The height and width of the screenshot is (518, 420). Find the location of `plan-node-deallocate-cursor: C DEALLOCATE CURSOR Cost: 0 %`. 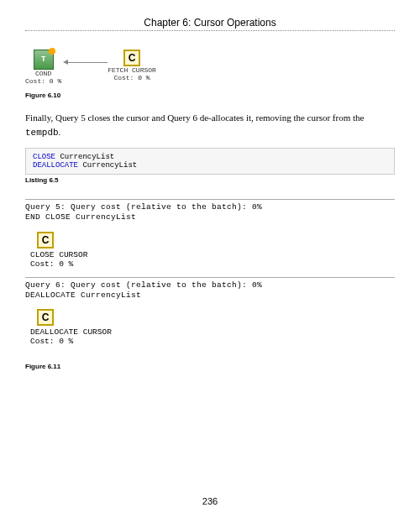

plan-node-deallocate-cursor: C DEALLOCATE CURSOR Cost: 0 % is located at coordinates (213, 327).